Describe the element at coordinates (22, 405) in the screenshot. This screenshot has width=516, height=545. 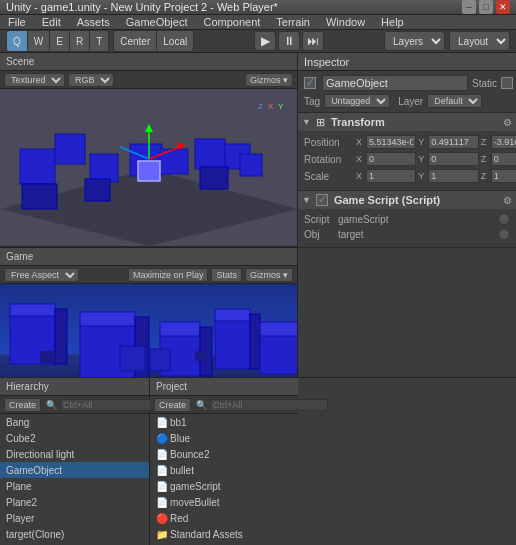
I see `hierarchy-create-button: Create` at that location.